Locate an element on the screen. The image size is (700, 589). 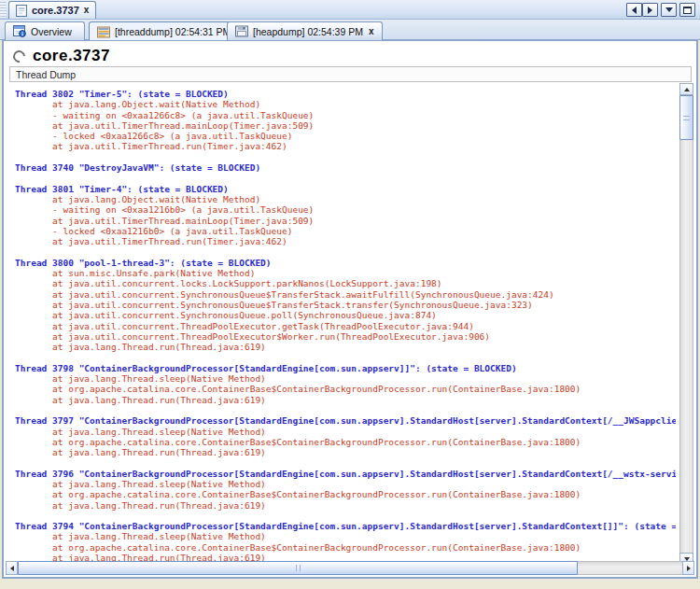
thread-header-line: Thread 3794 "ContainerBackgroundProcesso… is located at coordinates (345, 526).